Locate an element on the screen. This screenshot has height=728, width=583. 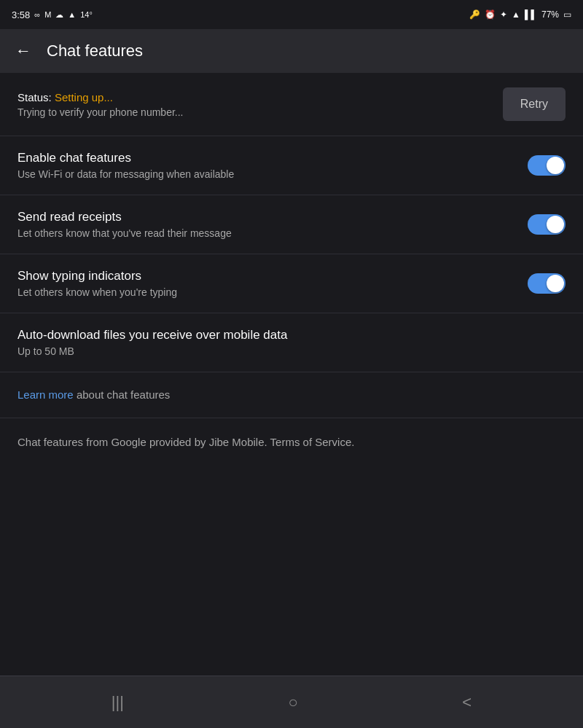
nav-bar: ||| ○ < is located at coordinates (292, 702).